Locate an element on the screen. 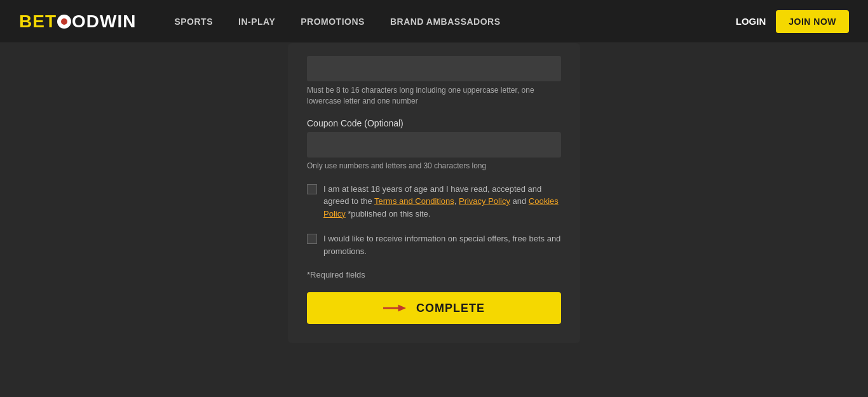 The width and height of the screenshot is (868, 397). navbar: BET ODWIN SPORTS IN-PLAY PROMOTIONS BRAN… is located at coordinates (434, 22).